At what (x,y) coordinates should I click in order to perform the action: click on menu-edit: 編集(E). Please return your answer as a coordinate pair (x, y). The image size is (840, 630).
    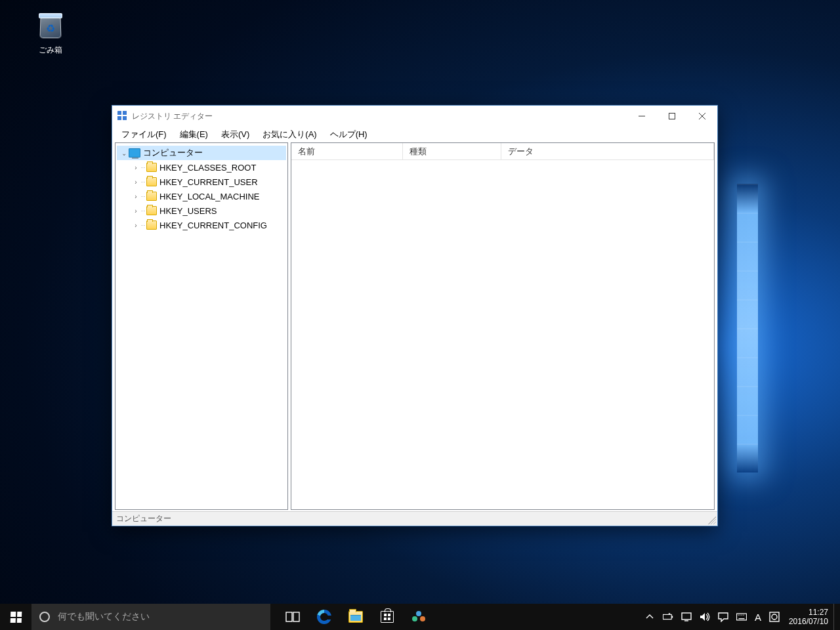
    Looking at the image, I should click on (194, 135).